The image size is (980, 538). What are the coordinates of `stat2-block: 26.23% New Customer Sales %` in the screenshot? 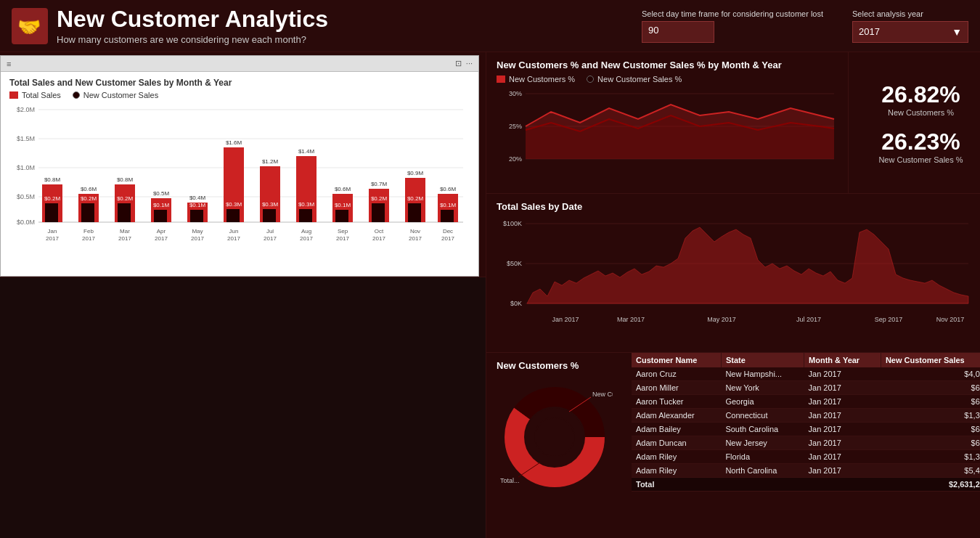 It's located at (920, 147).